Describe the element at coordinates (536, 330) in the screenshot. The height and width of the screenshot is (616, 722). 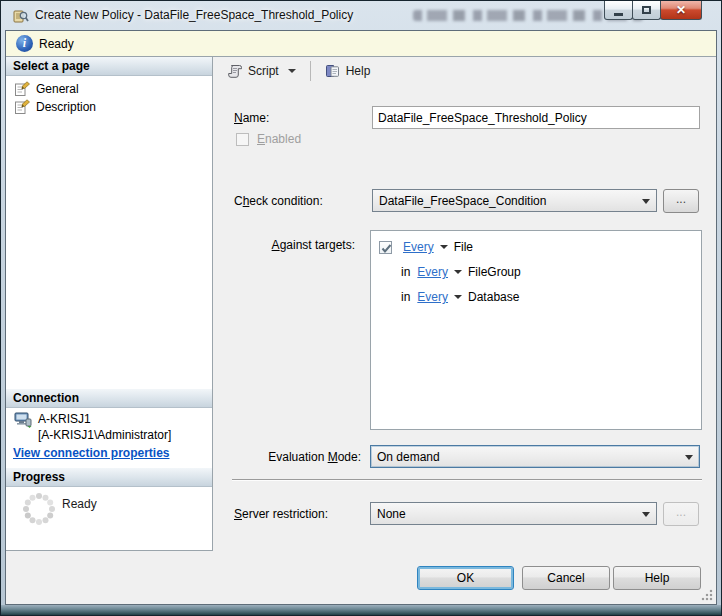
I see `against-targets-panel: Every File in Every FileGroup in Every D…` at that location.